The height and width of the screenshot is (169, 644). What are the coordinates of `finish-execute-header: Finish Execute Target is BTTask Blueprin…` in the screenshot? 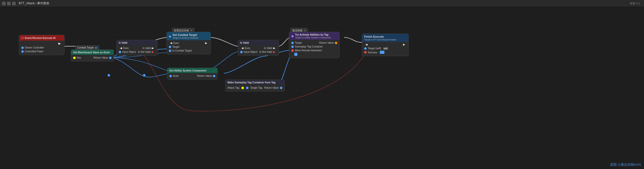 It's located at (385, 38).